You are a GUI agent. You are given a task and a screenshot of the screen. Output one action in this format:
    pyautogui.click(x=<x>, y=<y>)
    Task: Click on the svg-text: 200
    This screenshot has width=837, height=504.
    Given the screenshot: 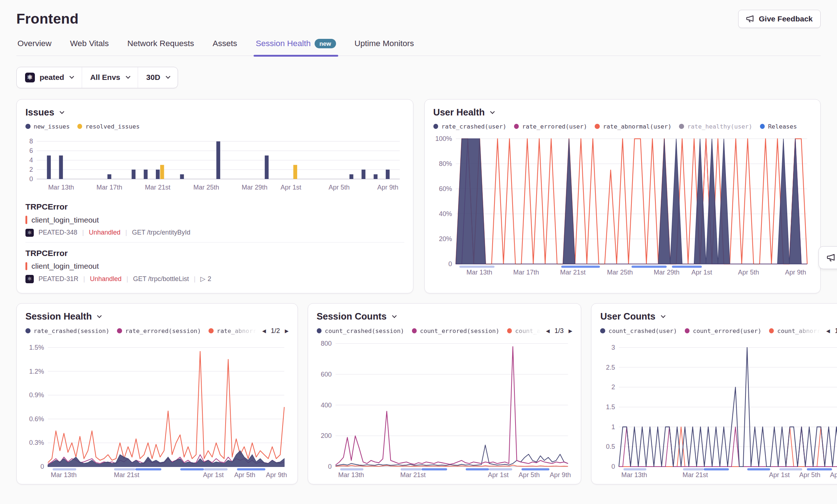 What is the action you would take?
    pyautogui.click(x=326, y=436)
    